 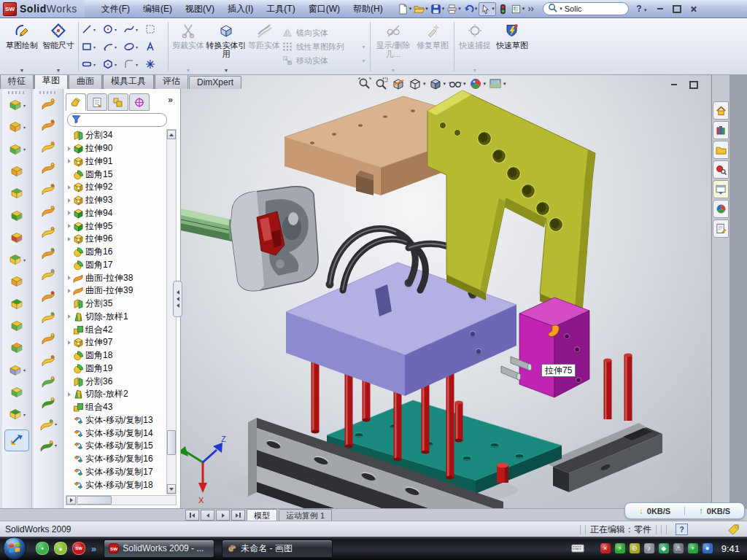 I want to click on scroll-up-button, so click(x=171, y=134).